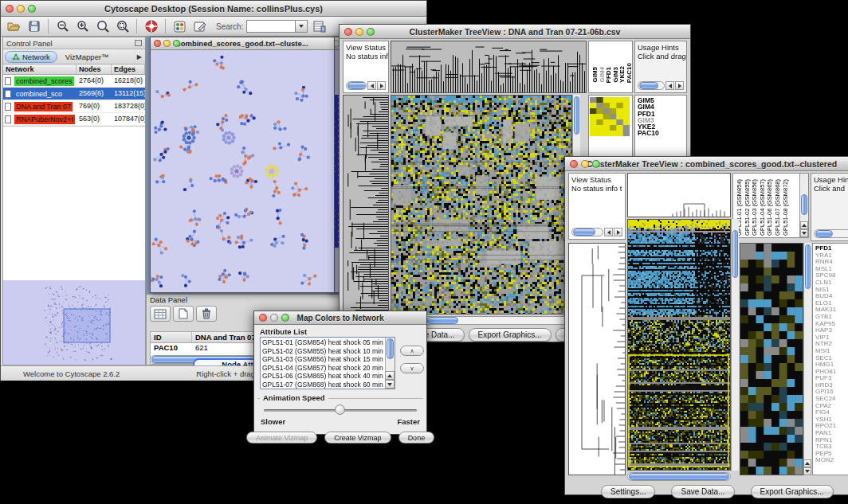 This screenshot has height=504, width=848. I want to click on tv1-column-dendrogram, so click(489, 67).